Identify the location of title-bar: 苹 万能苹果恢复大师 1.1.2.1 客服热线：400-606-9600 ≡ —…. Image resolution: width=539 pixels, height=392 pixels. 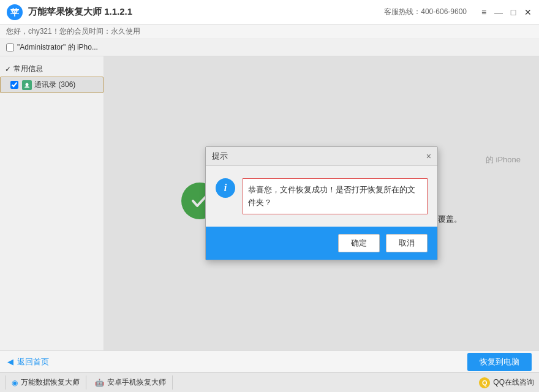
(270, 12).